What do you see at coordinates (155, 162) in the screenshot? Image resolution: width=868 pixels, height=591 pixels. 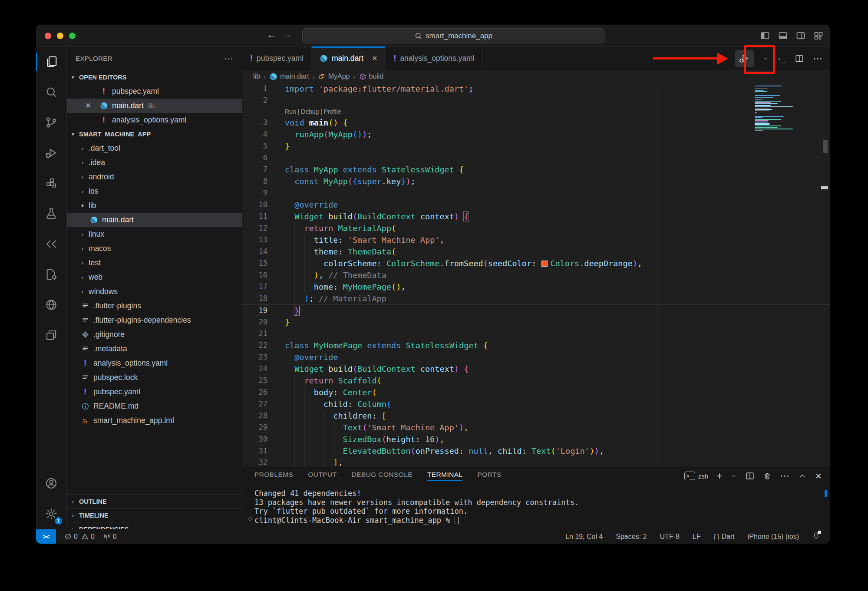 I see `tree-item-.idea: ›.idea` at bounding box center [155, 162].